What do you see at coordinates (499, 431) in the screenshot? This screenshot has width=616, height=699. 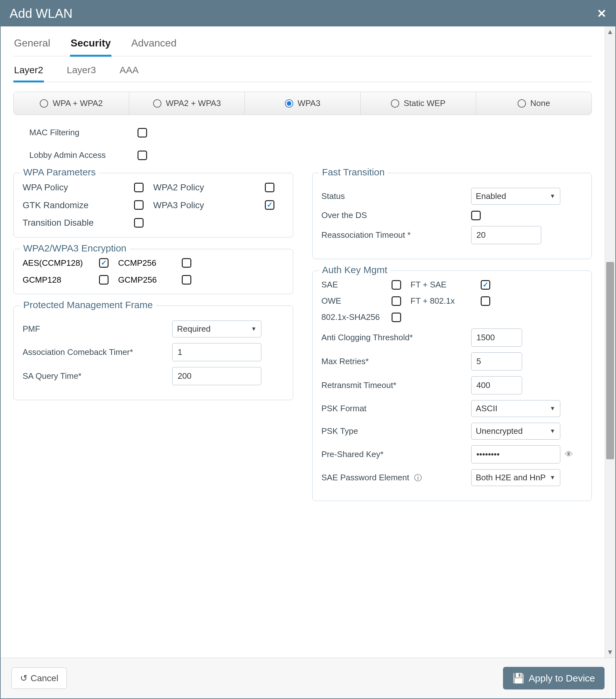 I see `psk-type-value: Unencrypted` at bounding box center [499, 431].